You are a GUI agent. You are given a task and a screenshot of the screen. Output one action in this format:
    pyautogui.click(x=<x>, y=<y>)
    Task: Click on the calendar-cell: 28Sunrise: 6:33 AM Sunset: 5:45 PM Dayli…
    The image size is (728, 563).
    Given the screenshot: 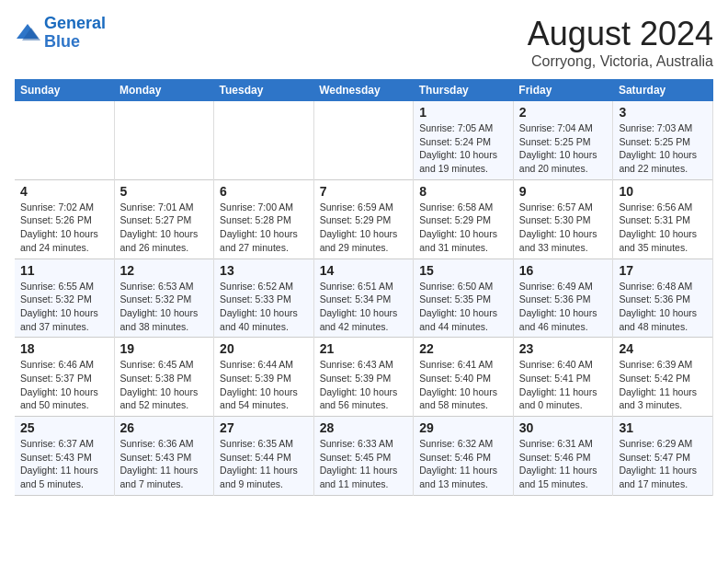 What is the action you would take?
    pyautogui.click(x=364, y=456)
    